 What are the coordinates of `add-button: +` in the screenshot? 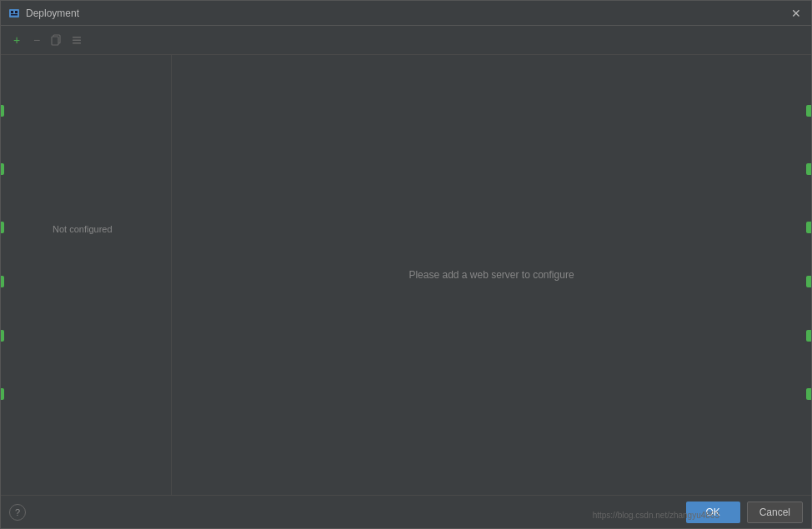 It's located at (17, 40).